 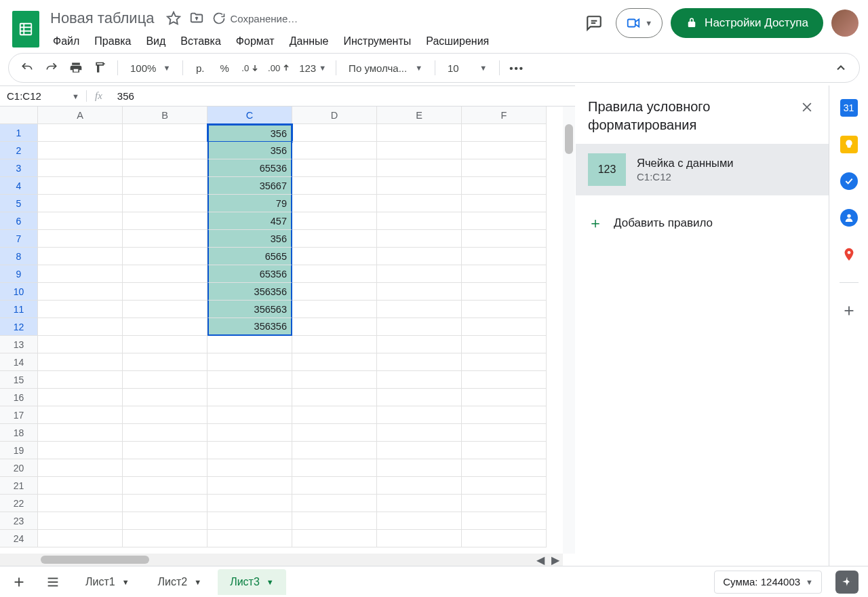 I want to click on print-icon, so click(x=76, y=68).